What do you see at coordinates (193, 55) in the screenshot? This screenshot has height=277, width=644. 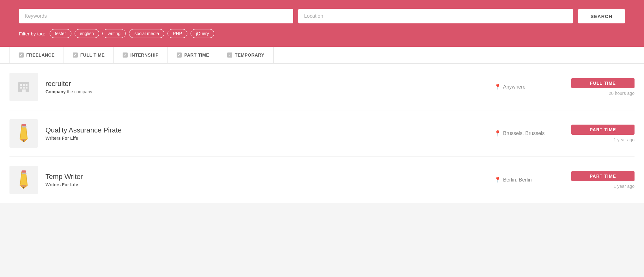 I see `filter-tab: ✓PART TIME` at bounding box center [193, 55].